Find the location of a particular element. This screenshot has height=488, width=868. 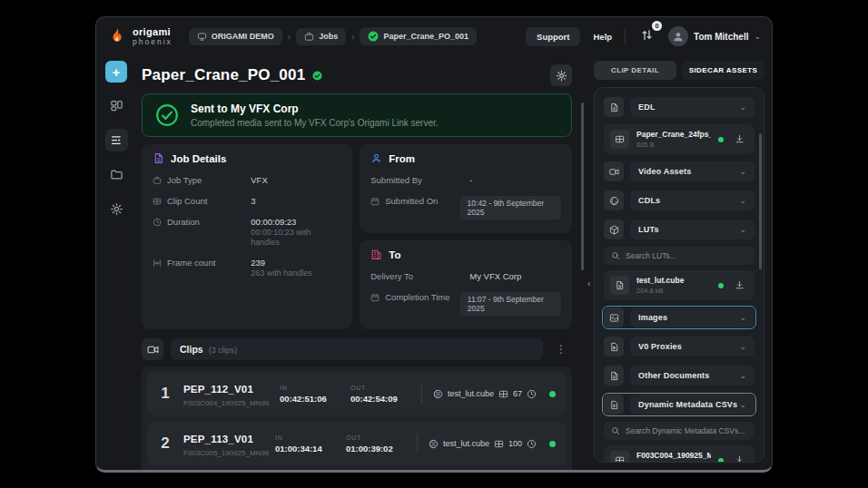

clip-row: 1 PEP_112_V01F003C004_190925_MN99 IN00:4… is located at coordinates (357, 394).